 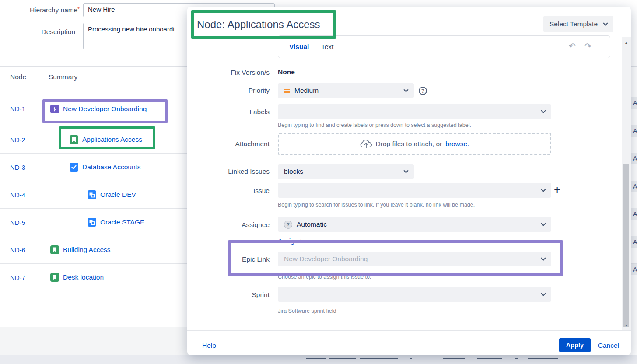 What do you see at coordinates (409, 331) in the screenshot?
I see `footer-divider` at bounding box center [409, 331].